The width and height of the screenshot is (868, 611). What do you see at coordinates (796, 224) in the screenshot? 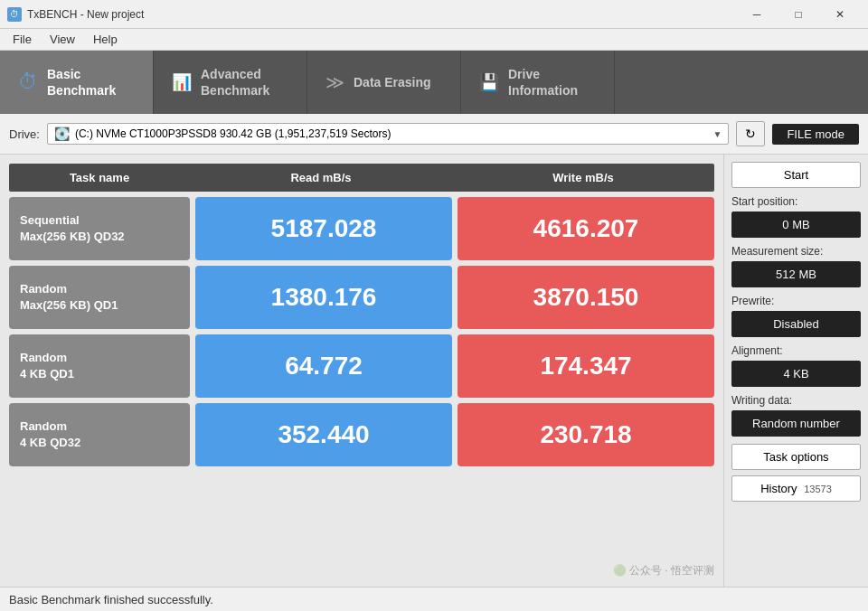
I see `start-position-value: 0 MB` at bounding box center [796, 224].